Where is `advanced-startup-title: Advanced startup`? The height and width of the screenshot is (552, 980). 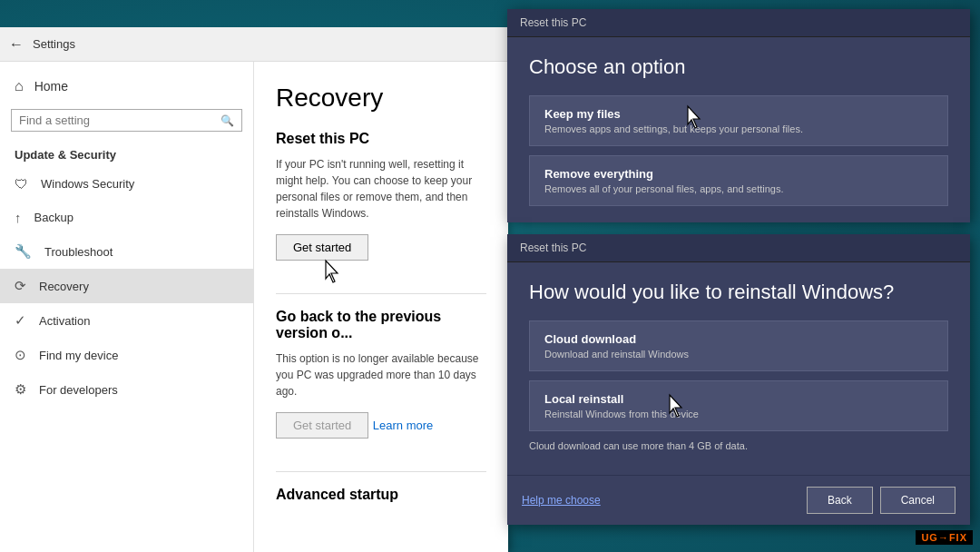 advanced-startup-title: Advanced startup is located at coordinates (381, 495).